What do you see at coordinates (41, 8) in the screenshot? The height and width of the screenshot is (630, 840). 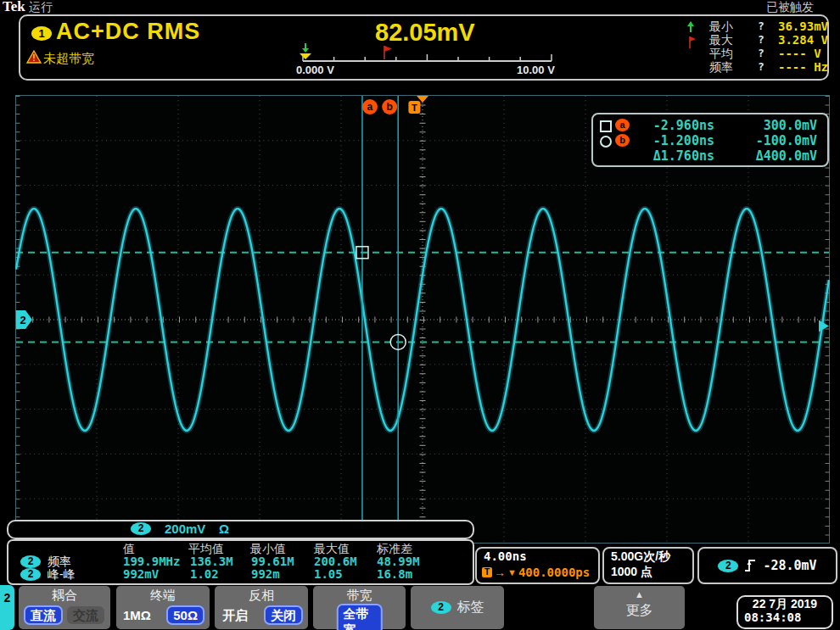 I see `acquisition-run-state: 运行` at bounding box center [41, 8].